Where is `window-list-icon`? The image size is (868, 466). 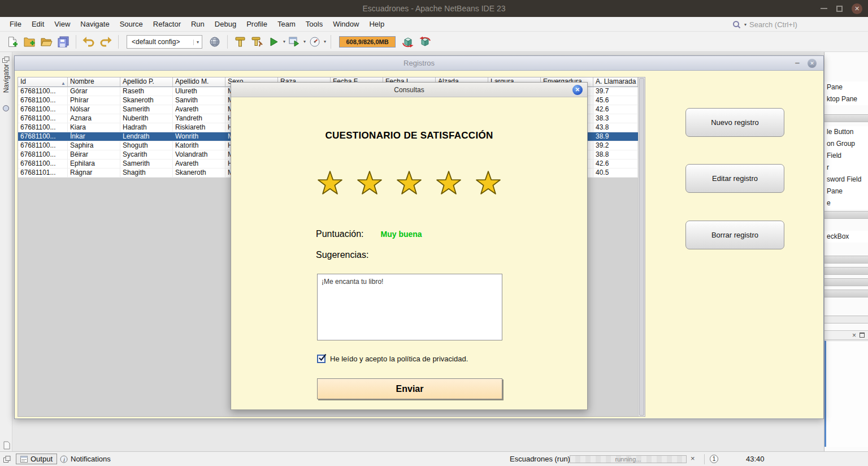 window-list-icon is located at coordinates (7, 460).